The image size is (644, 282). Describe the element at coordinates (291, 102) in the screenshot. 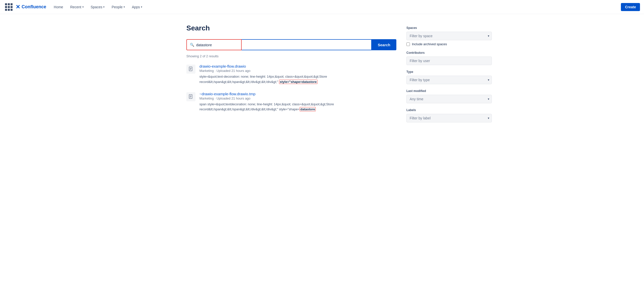

I see `result-item-2: ~drawio-example-flow.drawio.tmp Marketin…` at that location.